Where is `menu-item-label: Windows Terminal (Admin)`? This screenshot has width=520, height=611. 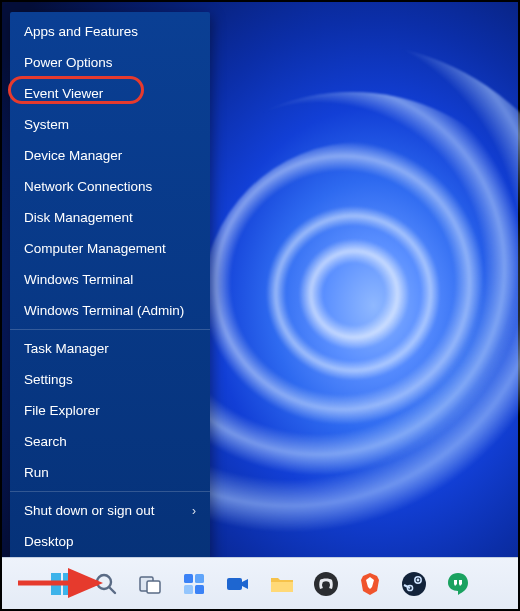
menu-item-label: Windows Terminal (Admin) is located at coordinates (104, 310).